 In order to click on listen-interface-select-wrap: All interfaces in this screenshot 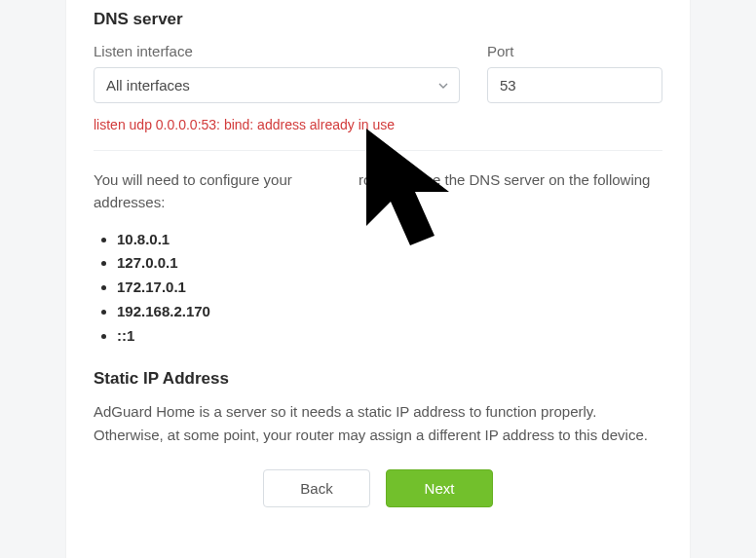, I will do `click(277, 86)`.